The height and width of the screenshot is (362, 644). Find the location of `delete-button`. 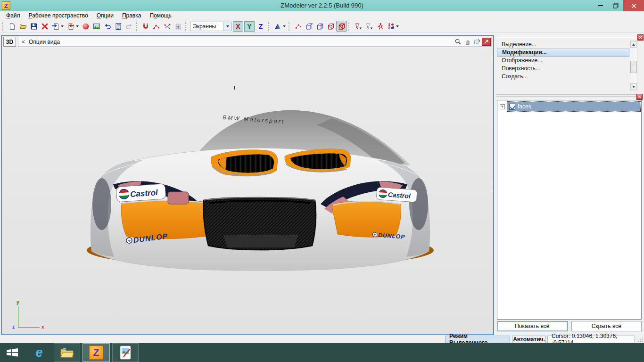

delete-button is located at coordinates (44, 26).